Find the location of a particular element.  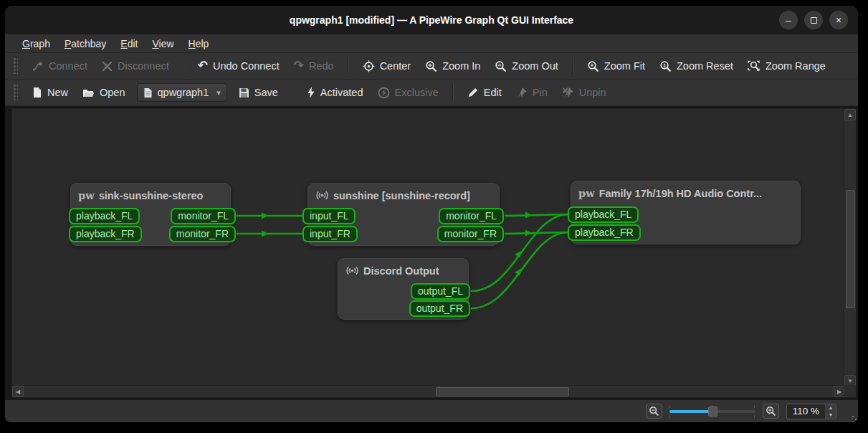

zoom-fit-icon is located at coordinates (593, 66).